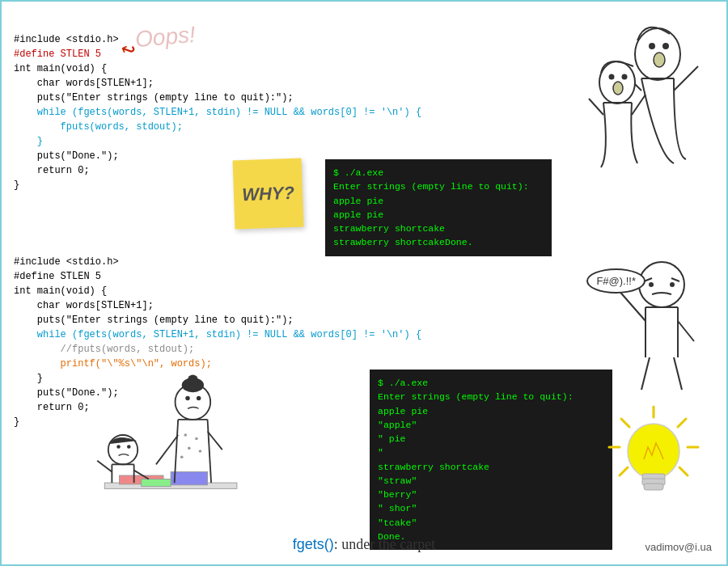 Image resolution: width=728 pixels, height=566 pixels. I want to click on sticky-note-why: WHY?, so click(269, 194).